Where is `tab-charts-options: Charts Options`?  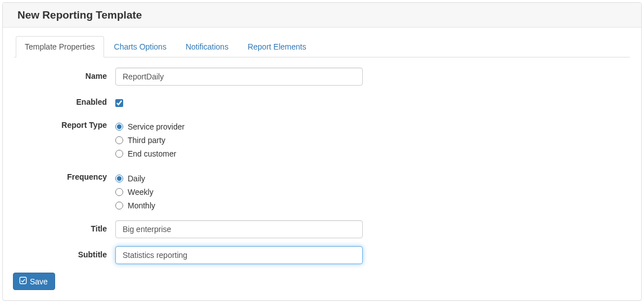
tab-charts-options: Charts Options is located at coordinates (141, 47).